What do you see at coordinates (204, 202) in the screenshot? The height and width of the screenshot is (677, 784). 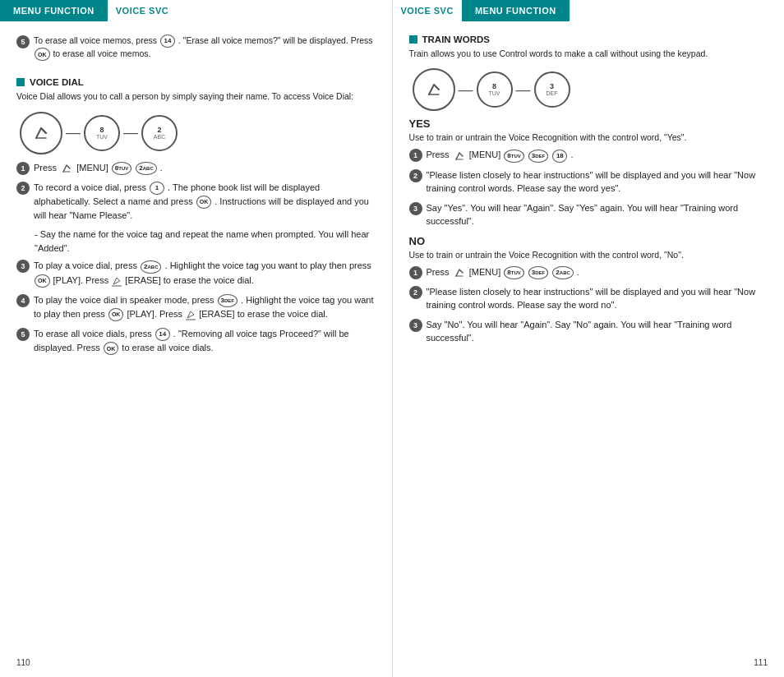 I see `key-ok-s2: OK` at bounding box center [204, 202].